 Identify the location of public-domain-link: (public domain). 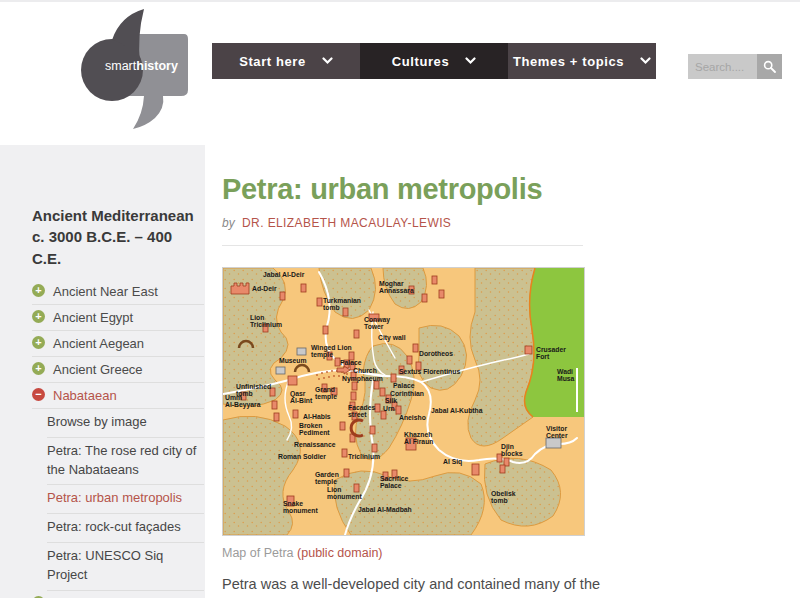
(340, 553).